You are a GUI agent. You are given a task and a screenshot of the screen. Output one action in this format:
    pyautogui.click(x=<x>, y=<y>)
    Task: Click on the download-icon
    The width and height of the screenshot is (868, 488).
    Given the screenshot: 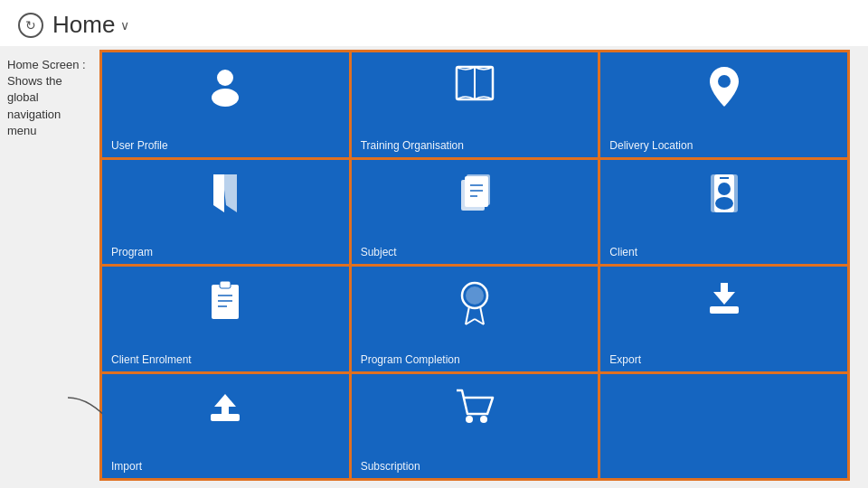 What is the action you would take?
    pyautogui.click(x=724, y=299)
    